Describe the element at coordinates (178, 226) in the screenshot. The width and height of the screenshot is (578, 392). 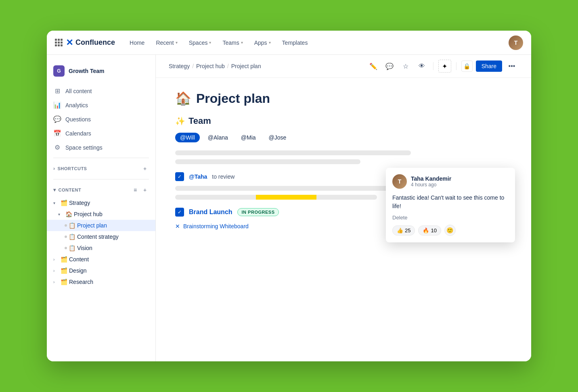
I see `whiteboard-icon: ✕` at that location.